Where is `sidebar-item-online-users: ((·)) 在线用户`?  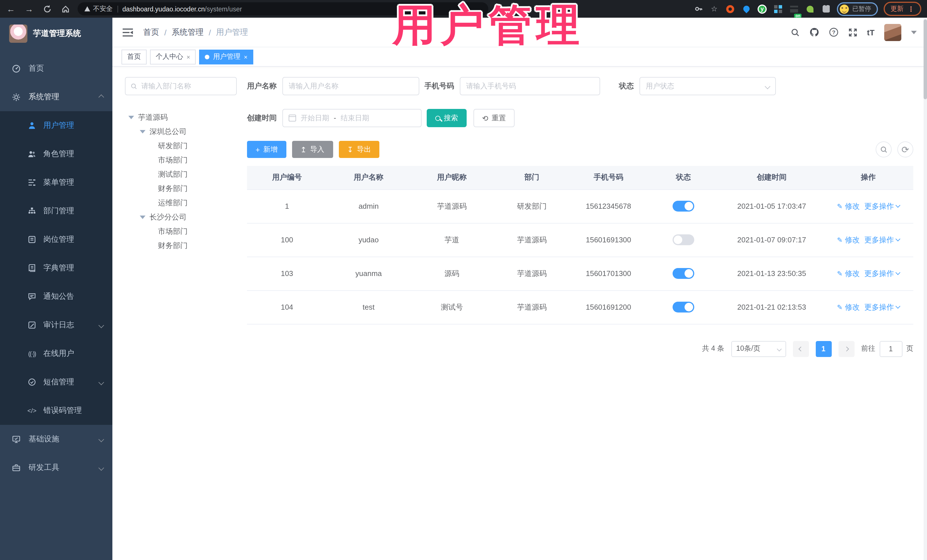 sidebar-item-online-users: ((·)) 在线用户 is located at coordinates (56, 354).